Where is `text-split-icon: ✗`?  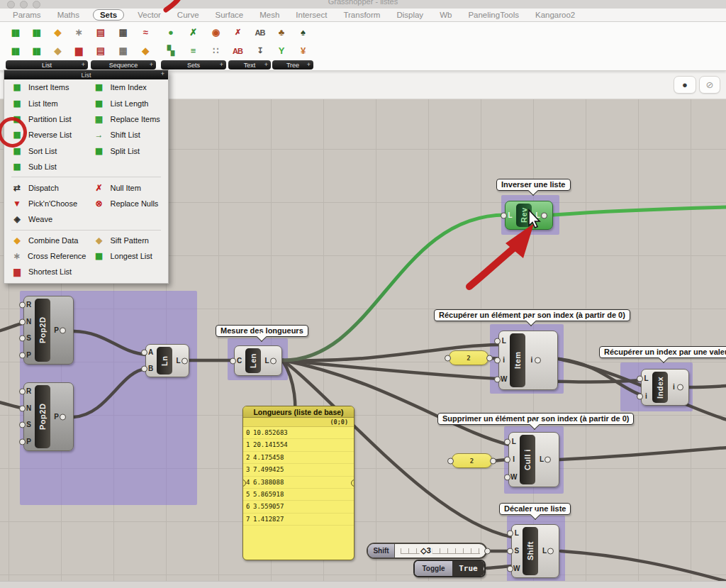 text-split-icon: ✗ is located at coordinates (238, 33).